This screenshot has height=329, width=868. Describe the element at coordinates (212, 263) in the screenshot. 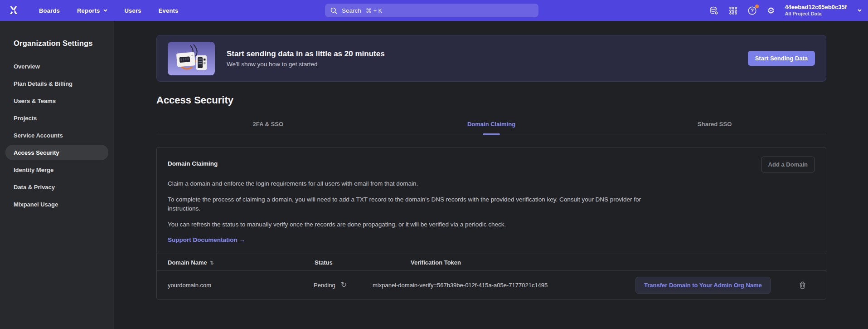

I see `sort-icon: ⇅` at that location.